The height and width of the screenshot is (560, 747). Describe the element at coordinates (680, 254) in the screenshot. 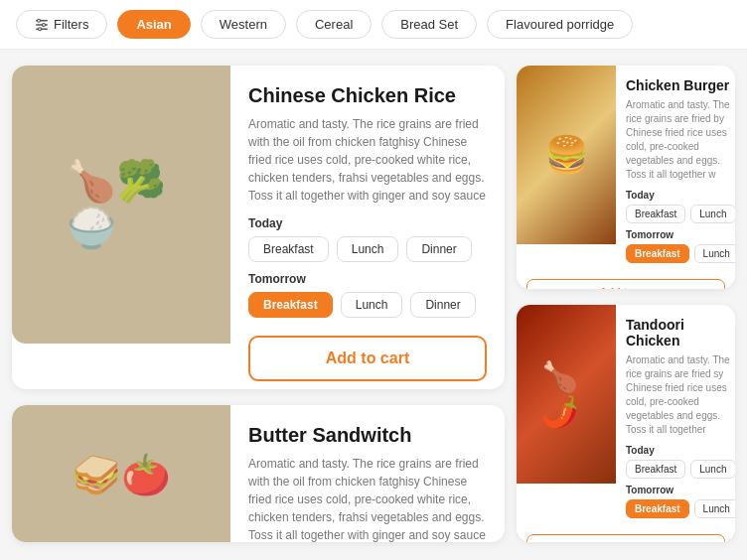

I see `chicken-burger-tomorrow-meals: Breakfast Lunch` at that location.